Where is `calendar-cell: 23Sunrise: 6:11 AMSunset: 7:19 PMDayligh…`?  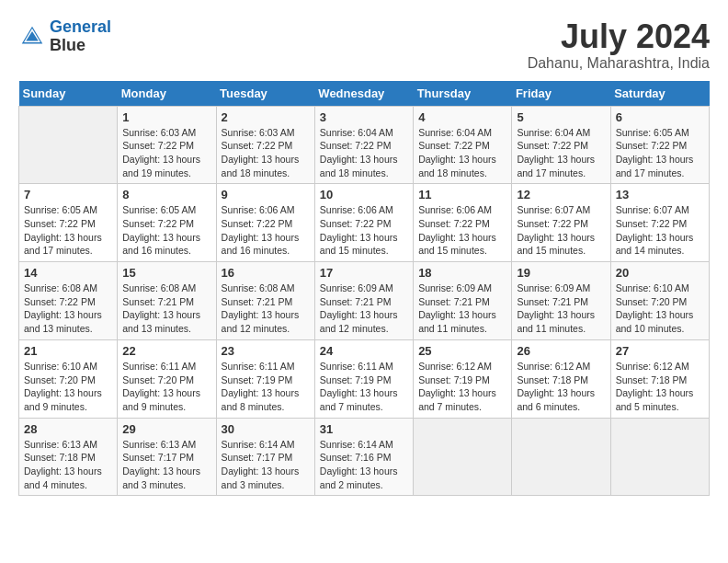
calendar-cell: 23Sunrise: 6:11 AMSunset: 7:19 PMDayligh… is located at coordinates (265, 379).